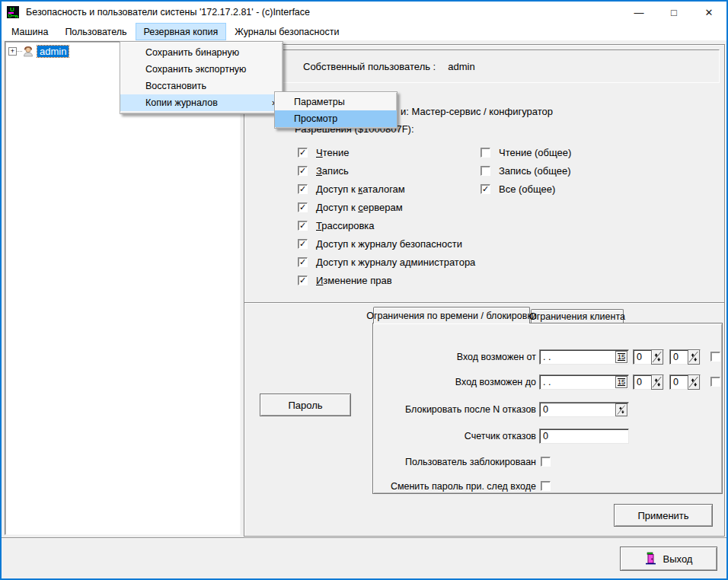 This screenshot has width=728, height=580. What do you see at coordinates (455, 436) in the screenshot?
I see `fail-counter-label: Счетчик отказов` at bounding box center [455, 436].